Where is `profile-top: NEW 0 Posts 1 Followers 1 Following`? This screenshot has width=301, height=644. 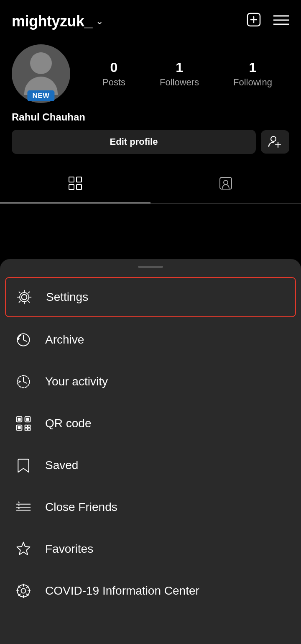
profile-top: NEW 0 Posts 1 Followers 1 Following is located at coordinates (150, 74).